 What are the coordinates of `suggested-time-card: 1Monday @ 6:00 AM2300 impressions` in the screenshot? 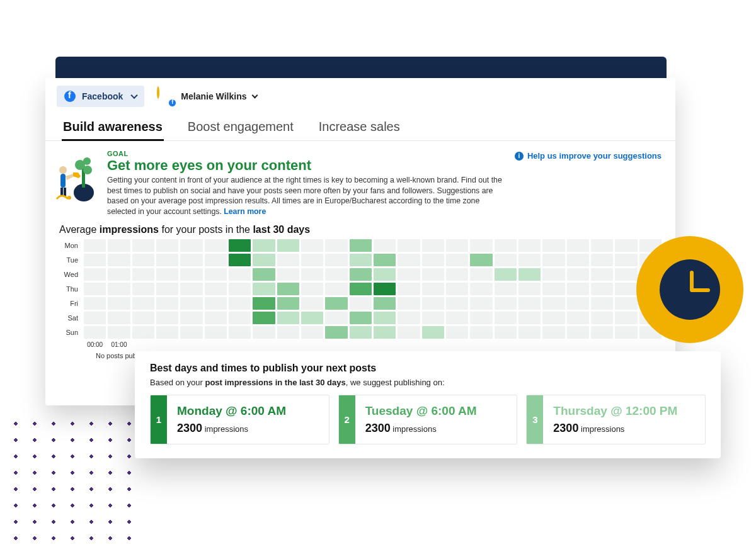 It's located at (239, 419).